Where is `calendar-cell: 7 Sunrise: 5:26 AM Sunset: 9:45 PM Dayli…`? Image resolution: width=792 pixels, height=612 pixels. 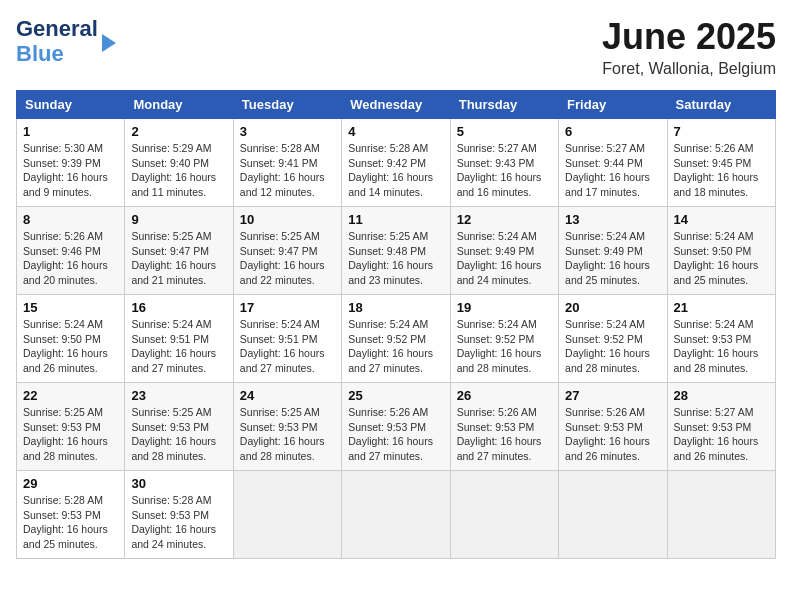
calendar-cell: 7 Sunrise: 5:26 AM Sunset: 9:45 PM Dayli… is located at coordinates (721, 163).